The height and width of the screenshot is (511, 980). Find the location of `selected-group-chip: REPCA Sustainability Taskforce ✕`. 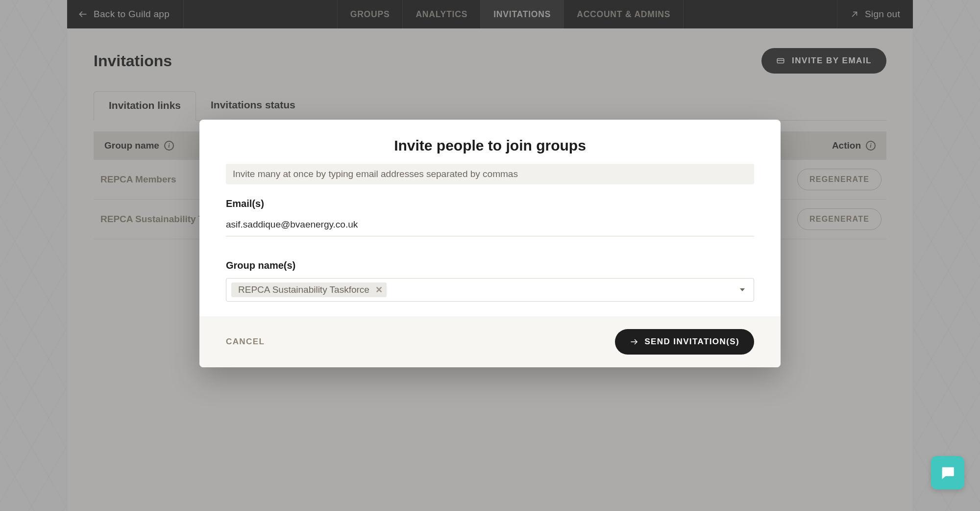

selected-group-chip: REPCA Sustainability Taskforce ✕ is located at coordinates (309, 290).